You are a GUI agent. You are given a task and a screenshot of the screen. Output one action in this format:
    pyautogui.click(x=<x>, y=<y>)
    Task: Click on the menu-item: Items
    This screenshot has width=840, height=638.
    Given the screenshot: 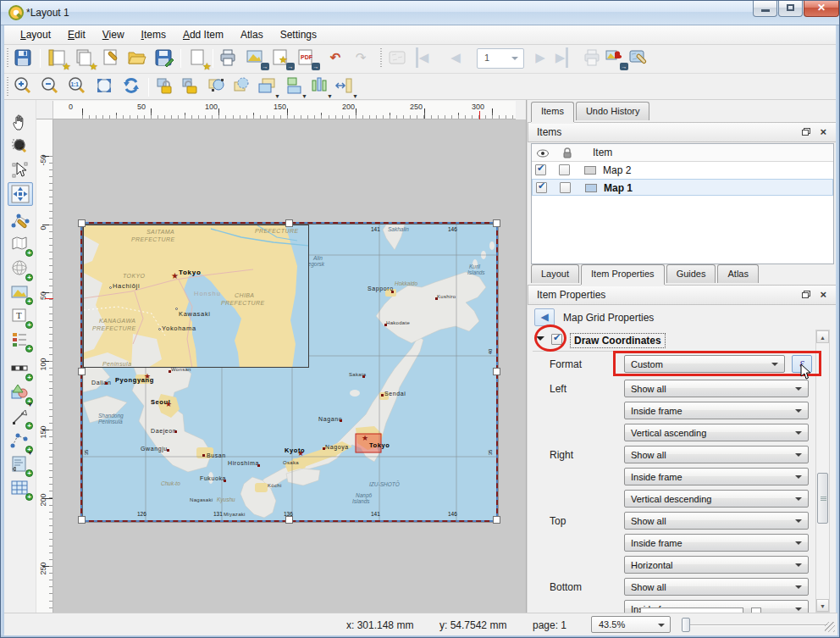 What is the action you would take?
    pyautogui.click(x=154, y=35)
    